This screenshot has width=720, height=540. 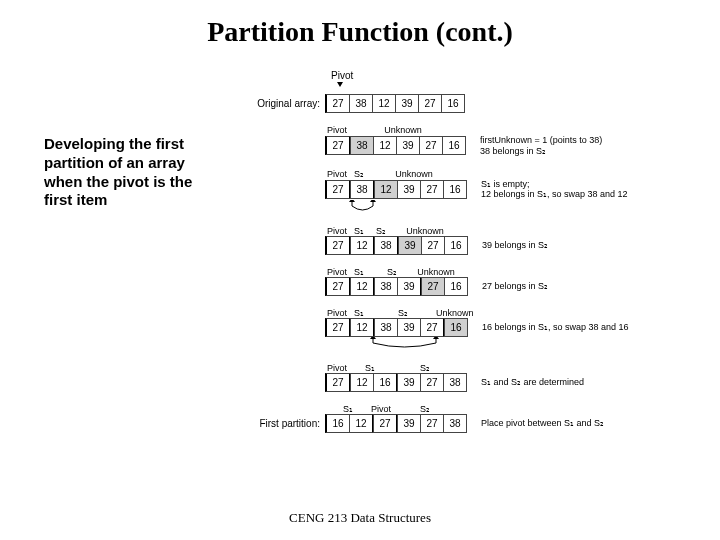 I want to click on arrow-down-icon, so click(x=340, y=84).